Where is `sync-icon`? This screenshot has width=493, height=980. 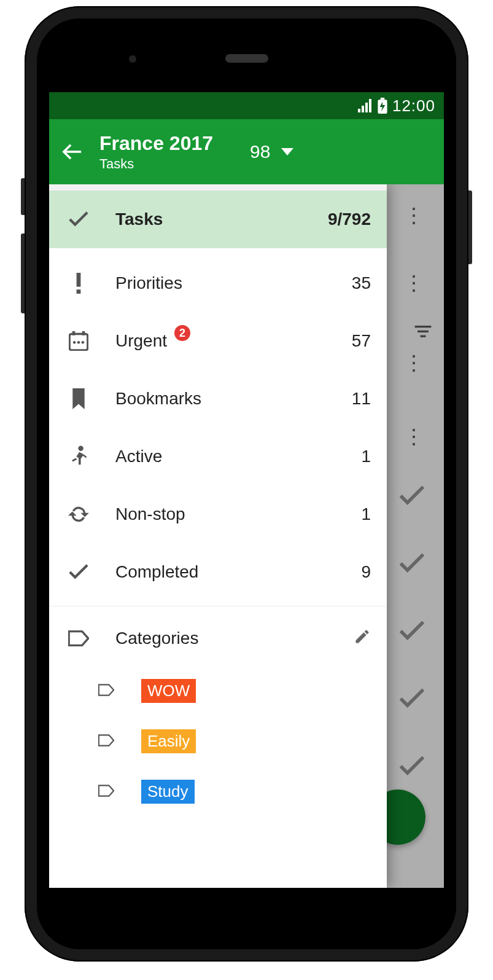
sync-icon is located at coordinates (79, 514).